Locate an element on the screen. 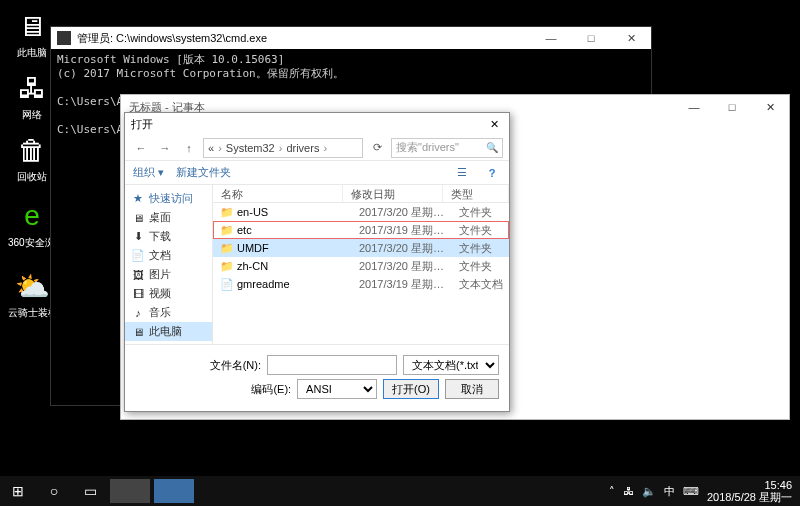  nav-row: ← → ↑ « › System32 › drivers › ⟳ 搜索"driv… is located at coordinates (317, 148).